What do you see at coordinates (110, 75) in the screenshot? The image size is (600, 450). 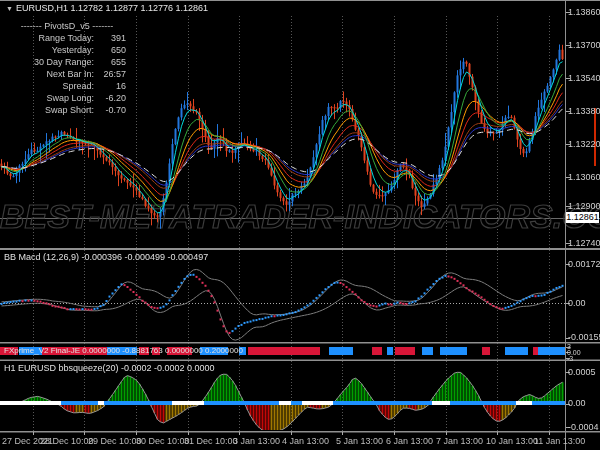 I see `pivot-value: 26:57` at bounding box center [110, 75].